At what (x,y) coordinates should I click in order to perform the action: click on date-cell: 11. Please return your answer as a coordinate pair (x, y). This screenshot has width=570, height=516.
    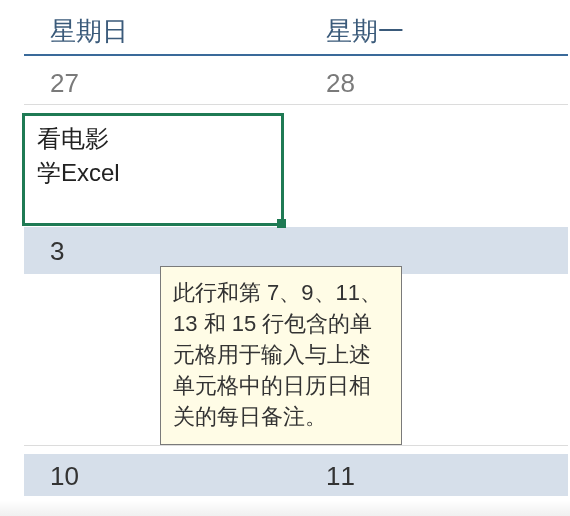
    Looking at the image, I should click on (340, 476).